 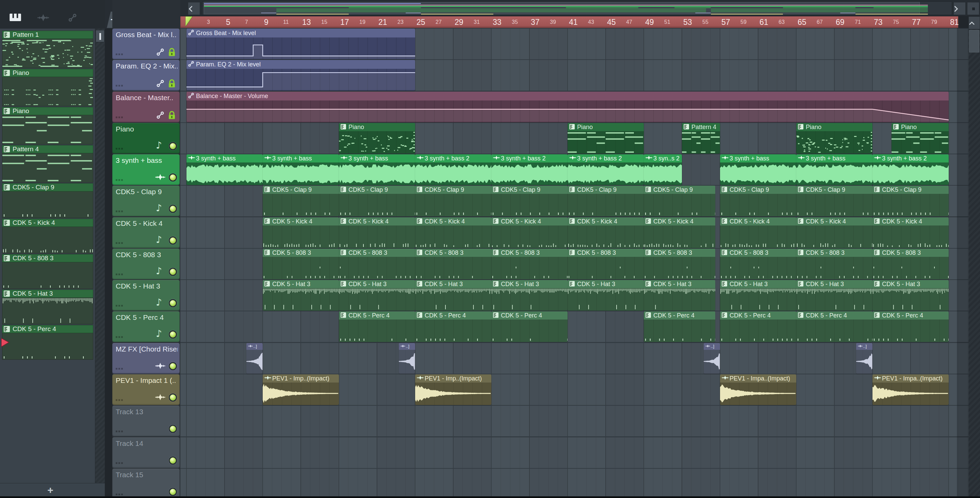 What do you see at coordinates (48, 223) in the screenshot?
I see `pattern-item-header: CDK 5 - Kick 4` at bounding box center [48, 223].